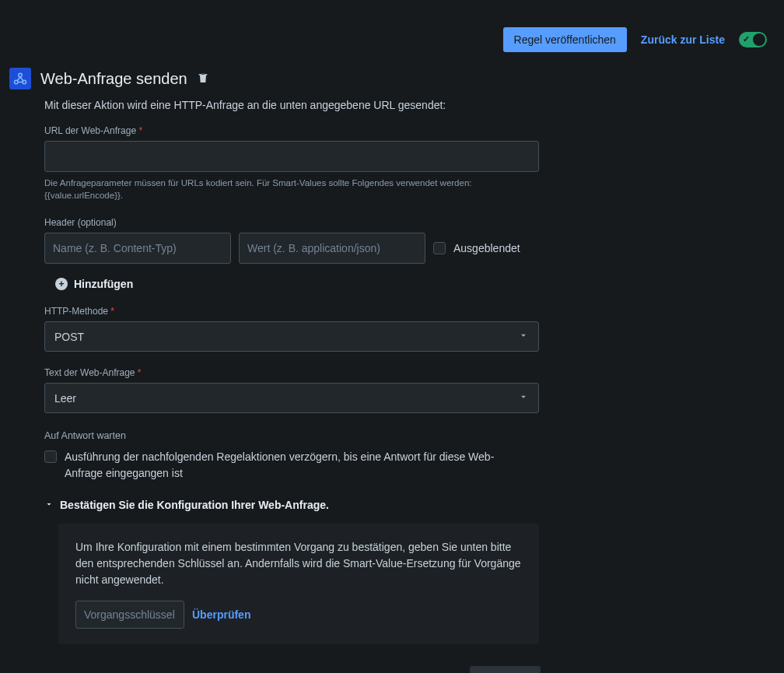 The image size is (784, 673). Describe the element at coordinates (299, 584) in the screenshot. I see `confirm-config-panel: Um Ihre Konfiguration mit einem bestimmt…` at that location.